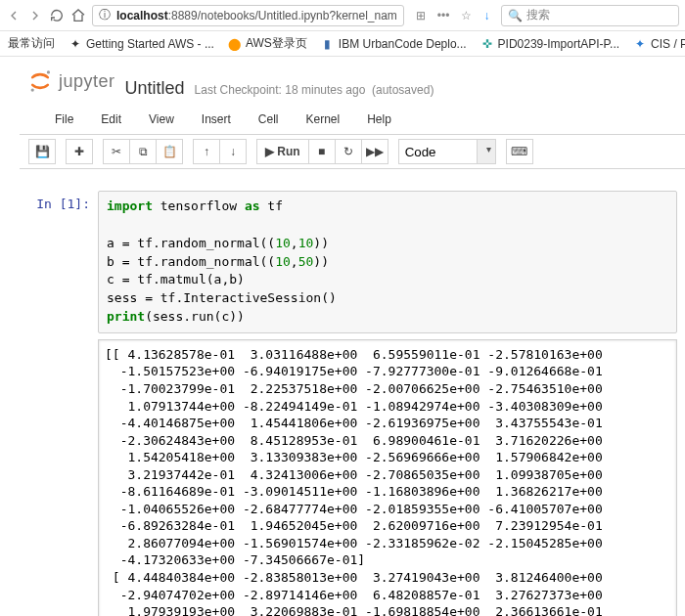  I want to click on cut-button: ✂, so click(116, 152).